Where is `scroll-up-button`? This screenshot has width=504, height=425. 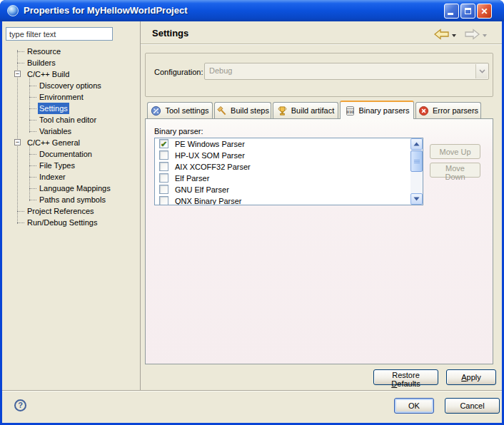
scroll-up-button is located at coordinates (417, 144).